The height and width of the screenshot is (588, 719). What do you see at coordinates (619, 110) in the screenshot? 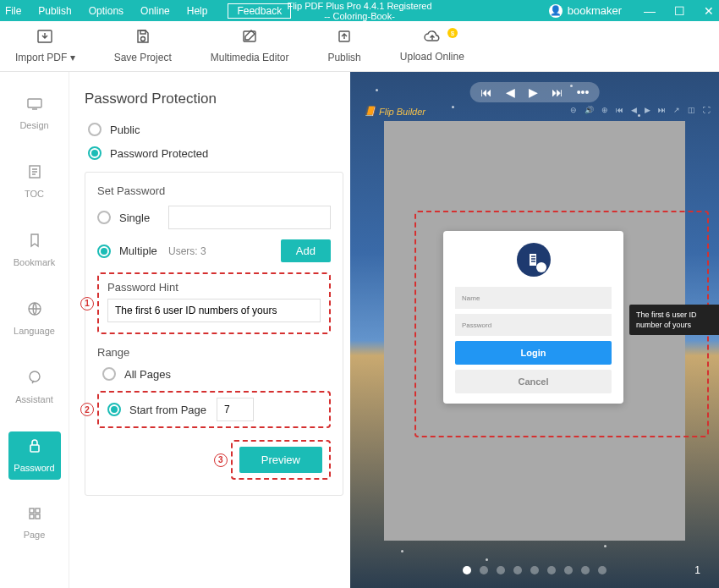
I see `mini-first-icon: ⏮` at bounding box center [619, 110].